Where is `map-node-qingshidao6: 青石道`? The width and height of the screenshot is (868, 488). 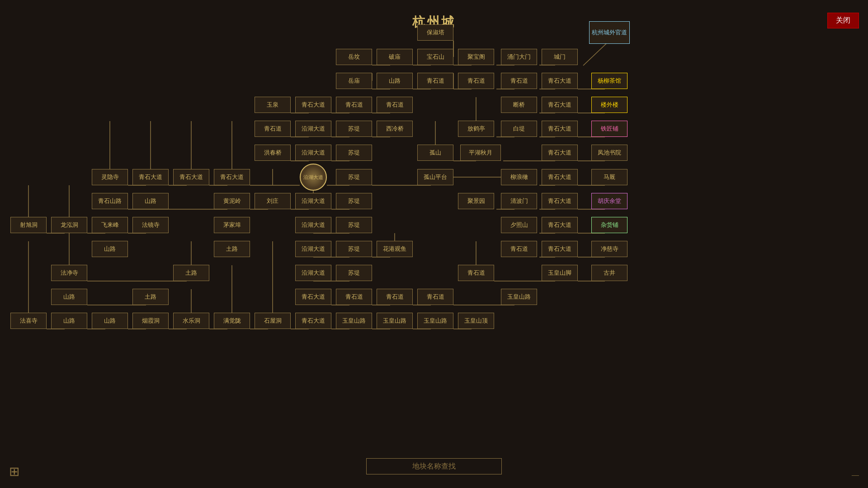 map-node-qingshidao6: 青石道 is located at coordinates (273, 129).